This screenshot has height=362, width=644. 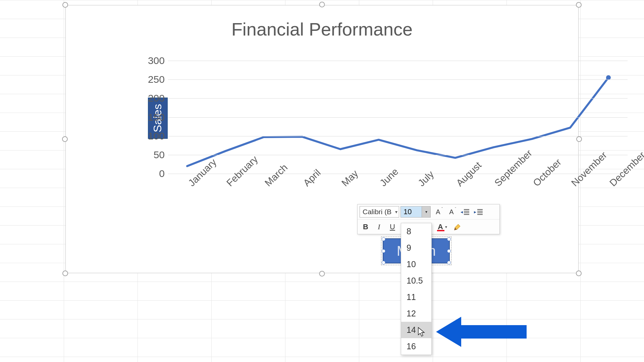 What do you see at coordinates (266, 185) in the screenshot?
I see `x-tick-label: March` at bounding box center [266, 185].